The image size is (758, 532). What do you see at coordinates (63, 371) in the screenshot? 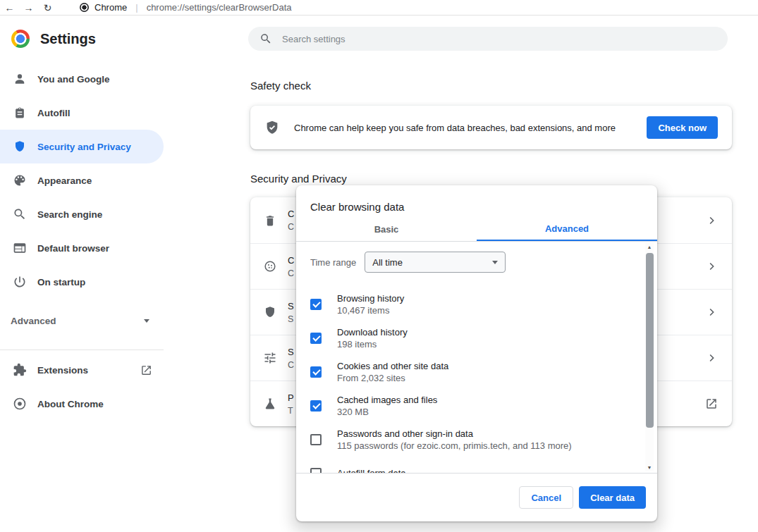
I see `sidebar-item-label: Extensions` at bounding box center [63, 371].